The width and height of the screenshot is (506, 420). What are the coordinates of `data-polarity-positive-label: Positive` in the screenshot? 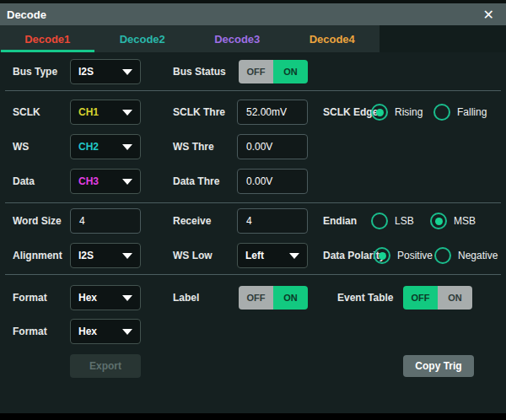 It's located at (415, 256).